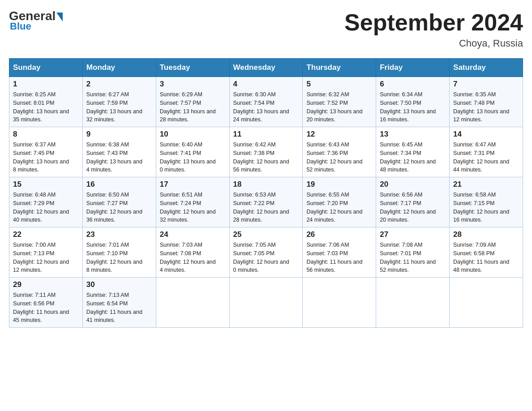  I want to click on calendar-cell: 12Sunrise: 6:43 AMSunset: 7:36 PMDayligh…, so click(339, 152).